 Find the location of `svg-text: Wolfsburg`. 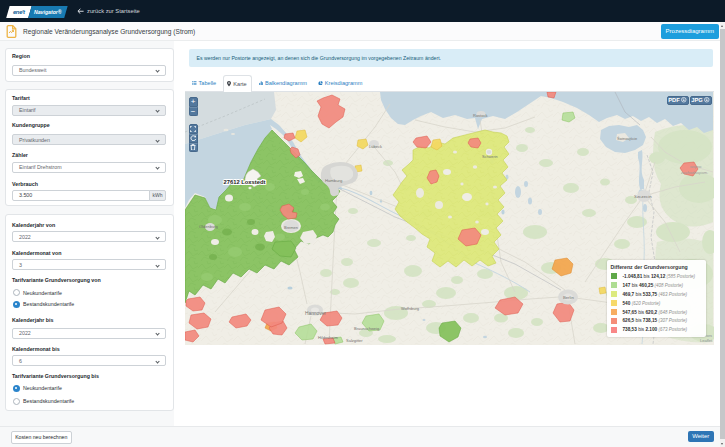

svg-text: Wolfsburg is located at coordinates (410, 308).